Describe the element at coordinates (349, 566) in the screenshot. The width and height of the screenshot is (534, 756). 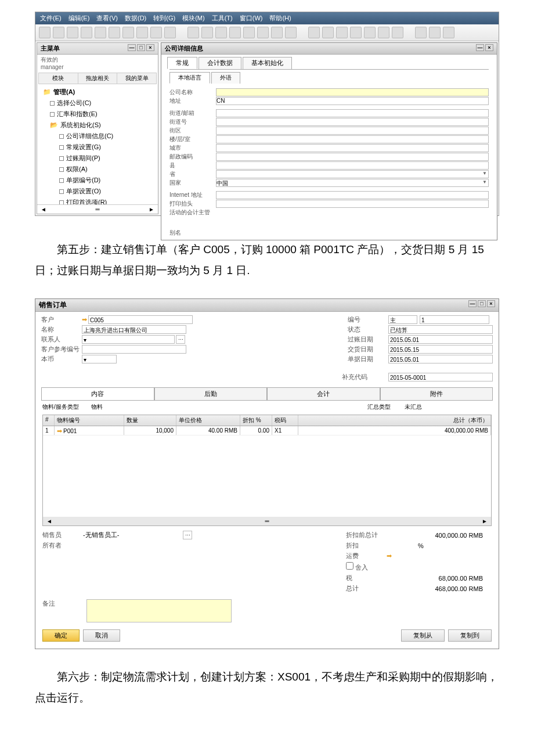
I see `rounding-checkbox` at that location.